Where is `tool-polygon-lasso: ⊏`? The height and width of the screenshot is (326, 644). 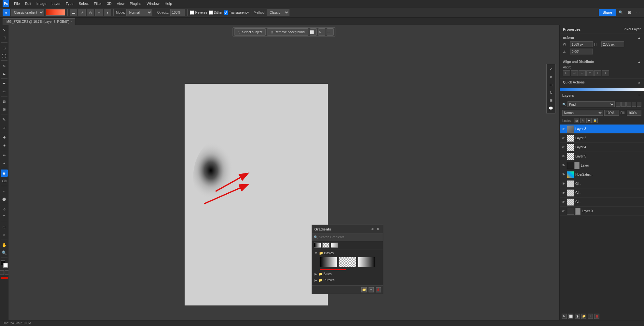 tool-polygon-lasso: ⊏ is located at coordinates (4, 73).